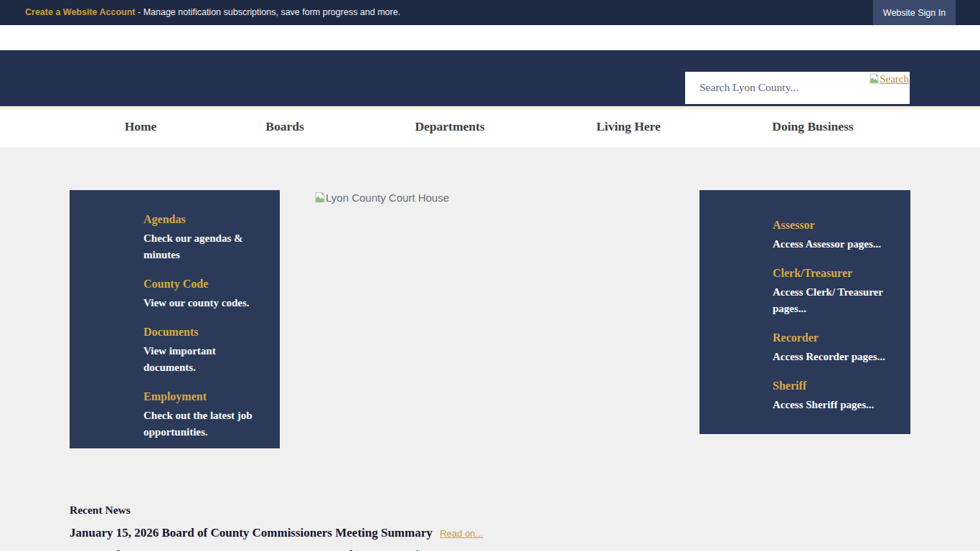 This screenshot has height=551, width=980. I want to click on news-item: "Be Ready, Get Set & Go Now!" Emergency …, so click(464, 550).